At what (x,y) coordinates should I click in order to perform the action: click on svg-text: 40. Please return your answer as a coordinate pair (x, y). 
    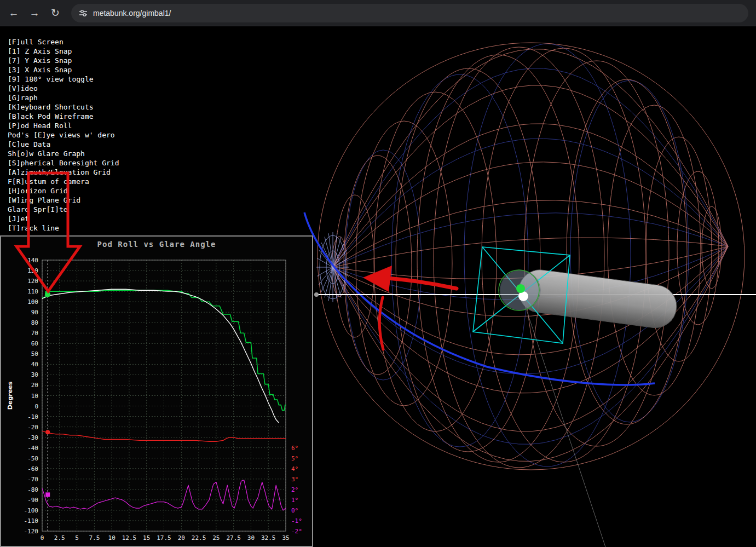
    Looking at the image, I should click on (35, 365).